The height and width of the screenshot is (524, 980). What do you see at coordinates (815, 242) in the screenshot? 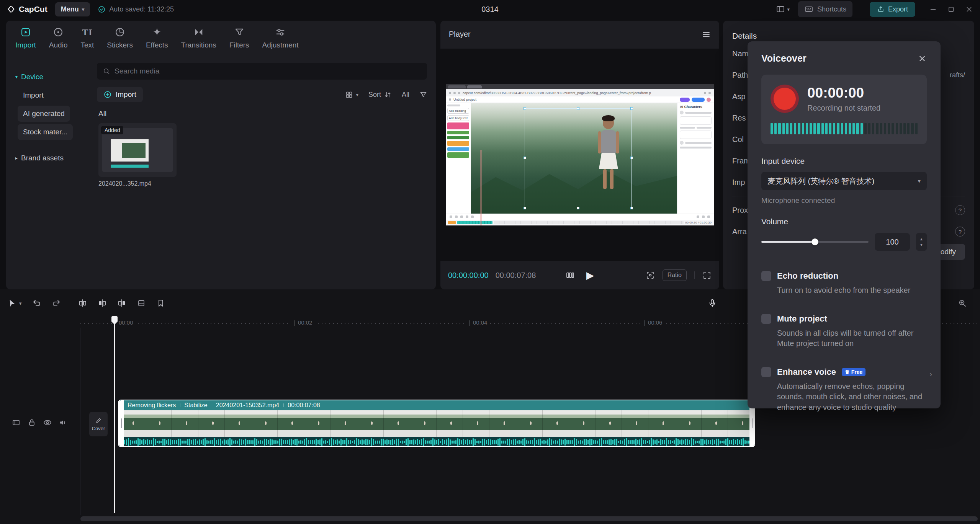
I see `volume-slider-thumb` at bounding box center [815, 242].